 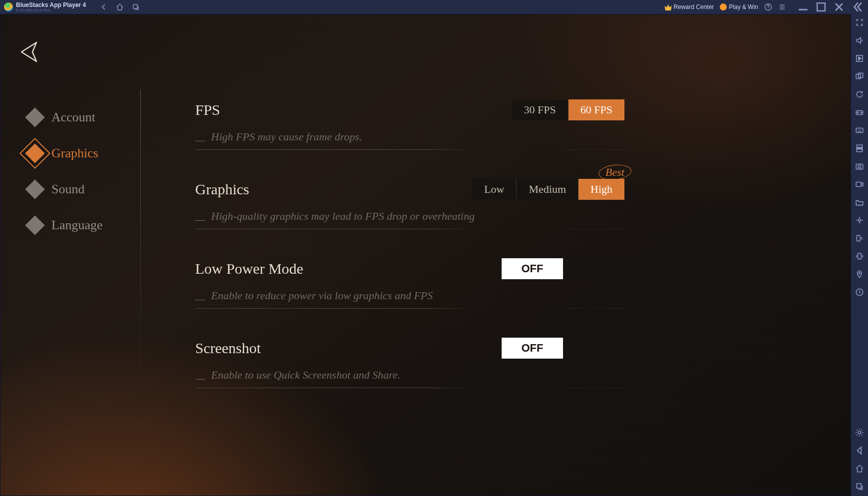 I want to click on setting-desc-text: High FPS may cause frame drops., so click(x=287, y=137).